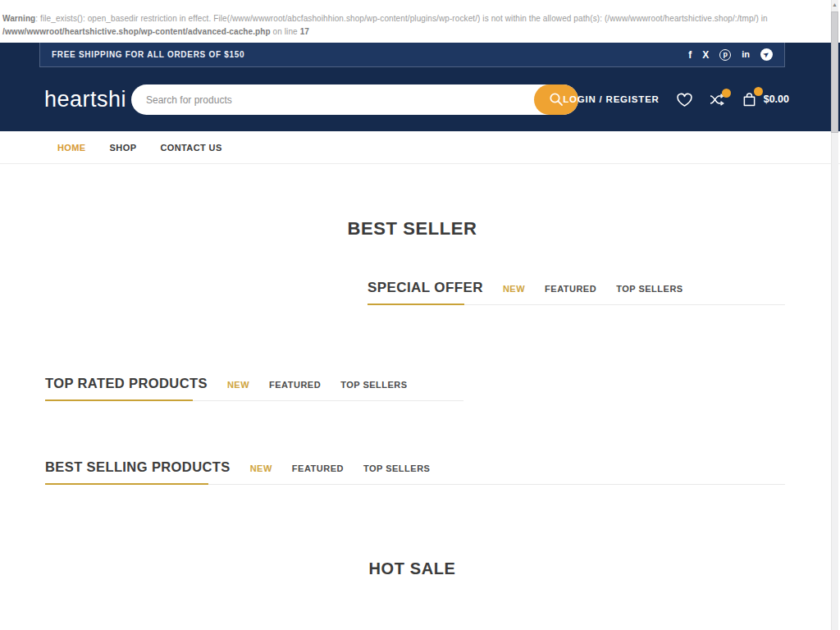 Image resolution: width=840 pixels, height=630 pixels. What do you see at coordinates (705, 55) in the screenshot?
I see `x-twitter-icon: X` at bounding box center [705, 55].